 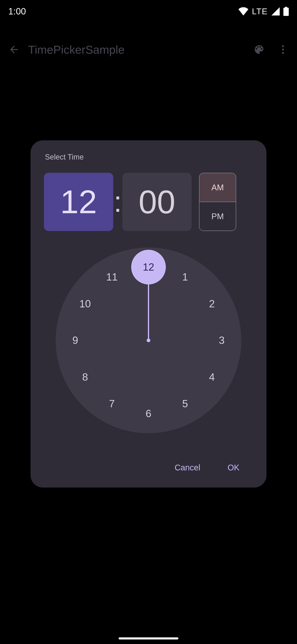 I want to click on clock-number-7: 7, so click(x=112, y=404).